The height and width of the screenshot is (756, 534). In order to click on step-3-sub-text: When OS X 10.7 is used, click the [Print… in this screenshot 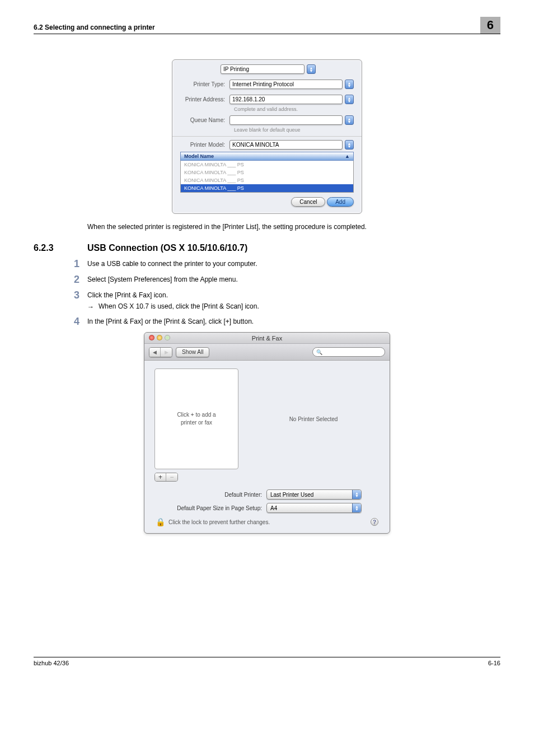, I will do `click(179, 307)`.